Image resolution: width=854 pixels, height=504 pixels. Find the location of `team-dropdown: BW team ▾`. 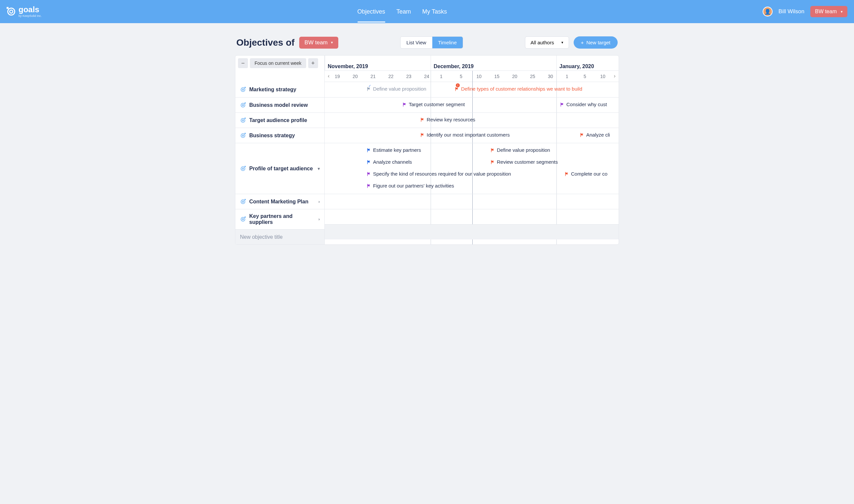

team-dropdown: BW team ▾ is located at coordinates (829, 12).